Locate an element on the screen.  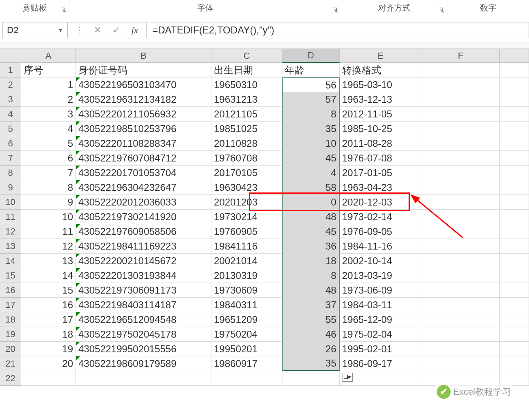
cell-C6: 20110828 is located at coordinates (247, 144).